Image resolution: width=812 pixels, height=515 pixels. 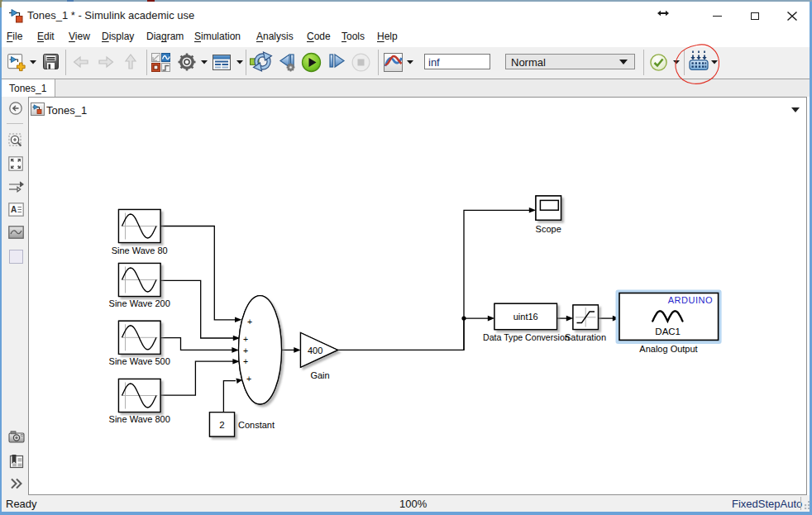 What do you see at coordinates (315, 350) in the screenshot?
I see `svg-text: 400` at bounding box center [315, 350].